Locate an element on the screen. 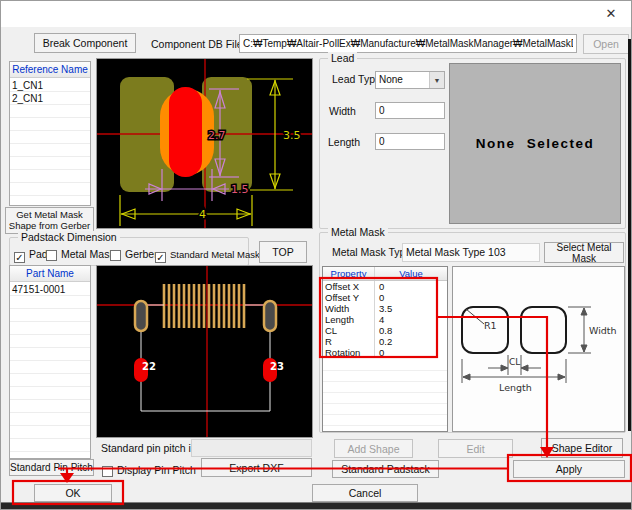 The image size is (632, 510). component-db-path-input is located at coordinates (408, 44).